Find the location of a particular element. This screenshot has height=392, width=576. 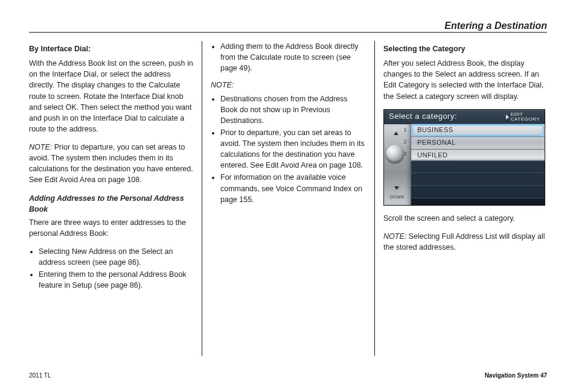

chevron-up-icon is located at coordinates (396, 133).